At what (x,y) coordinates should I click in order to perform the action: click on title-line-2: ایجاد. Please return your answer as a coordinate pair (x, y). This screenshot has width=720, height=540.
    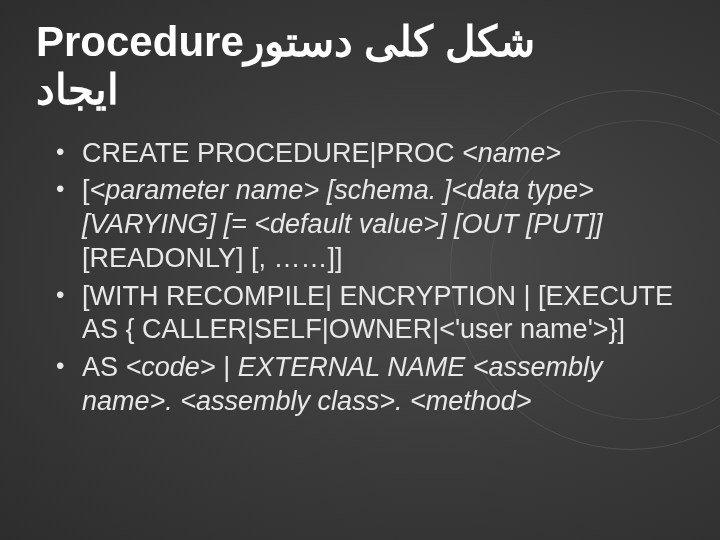
    Looking at the image, I should click on (360, 90).